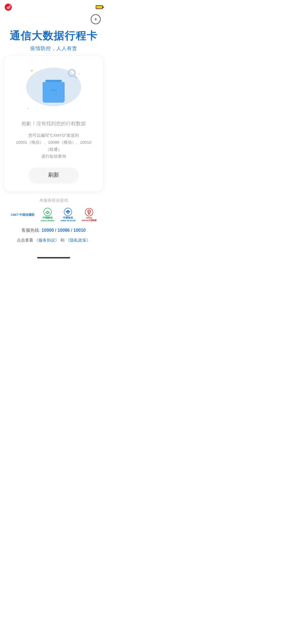  Describe the element at coordinates (54, 256) in the screenshot. I see `bottom-bar` at that location.